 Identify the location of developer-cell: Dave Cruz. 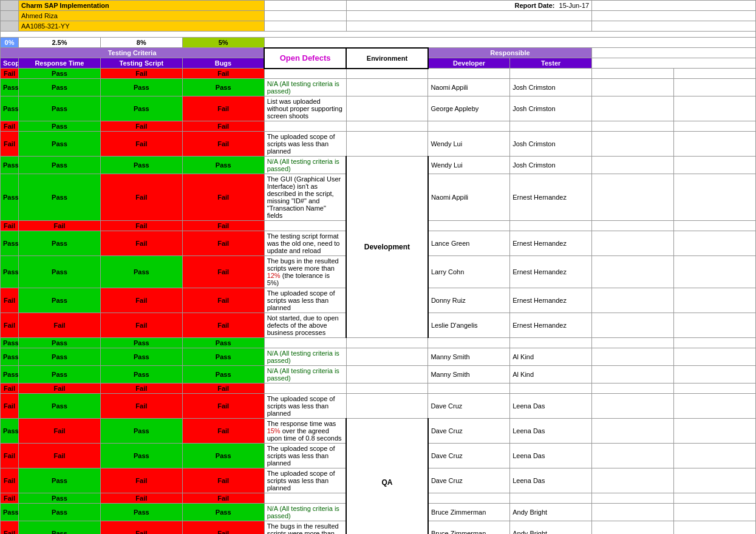
(469, 481).